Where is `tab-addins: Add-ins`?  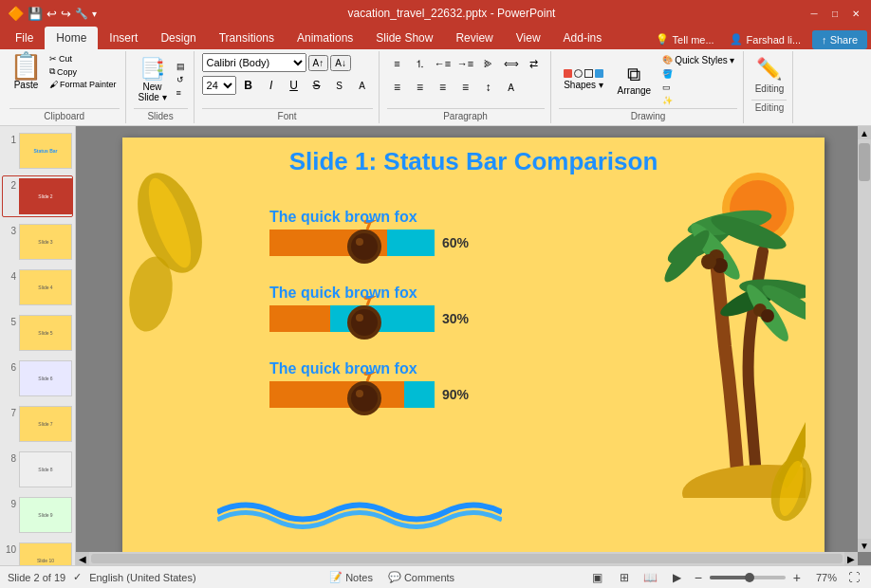 tab-addins: Add-ins is located at coordinates (583, 38).